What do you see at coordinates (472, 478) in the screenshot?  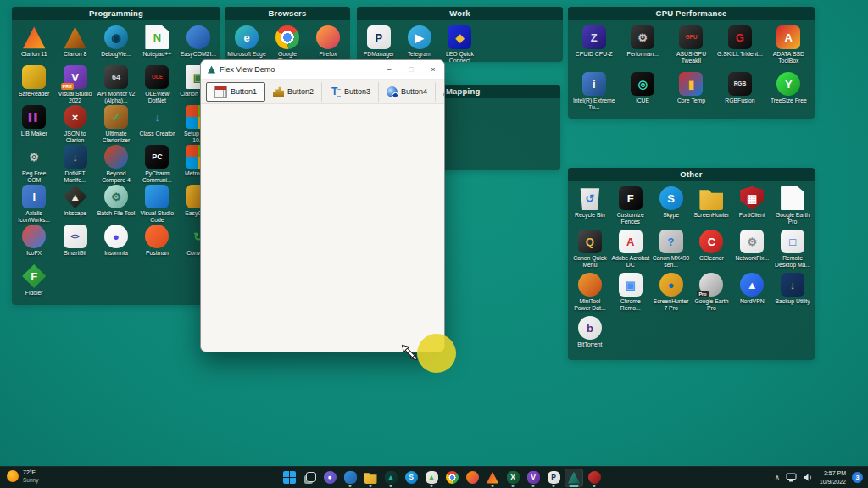 I see `taskbar-icon-firefox` at bounding box center [472, 478].